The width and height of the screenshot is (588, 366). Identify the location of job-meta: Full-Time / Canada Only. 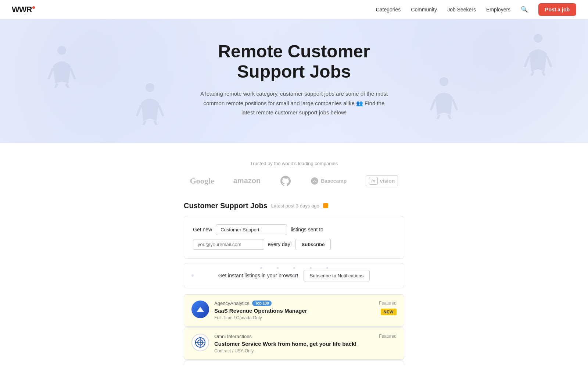
(294, 318).